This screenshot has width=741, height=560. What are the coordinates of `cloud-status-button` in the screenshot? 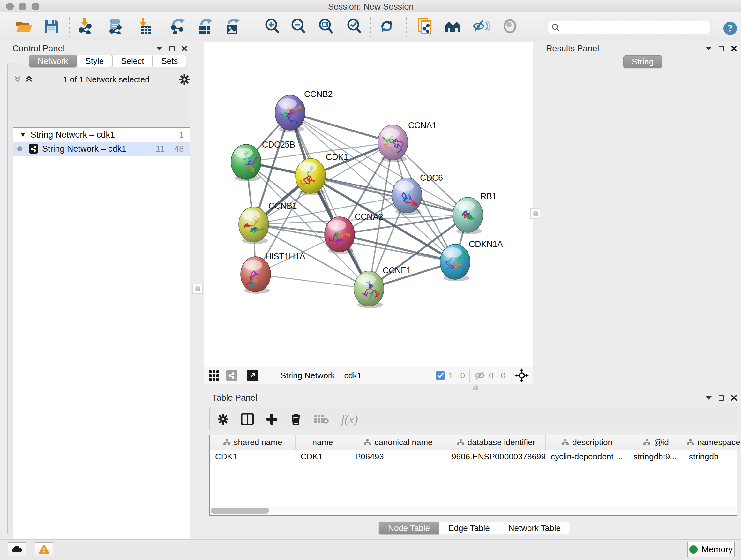 It's located at (17, 549).